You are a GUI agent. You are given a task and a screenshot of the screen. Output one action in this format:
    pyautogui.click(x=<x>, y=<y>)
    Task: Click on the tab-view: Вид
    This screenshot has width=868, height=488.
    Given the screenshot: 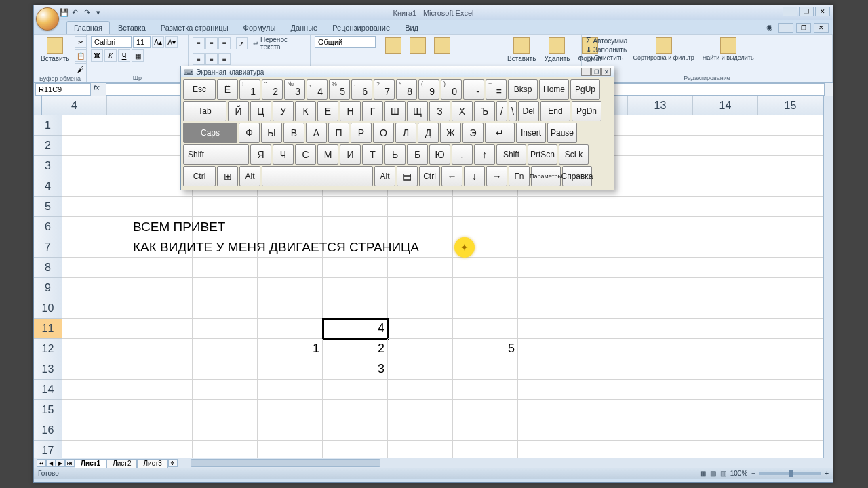 What is the action you would take?
    pyautogui.click(x=412, y=28)
    